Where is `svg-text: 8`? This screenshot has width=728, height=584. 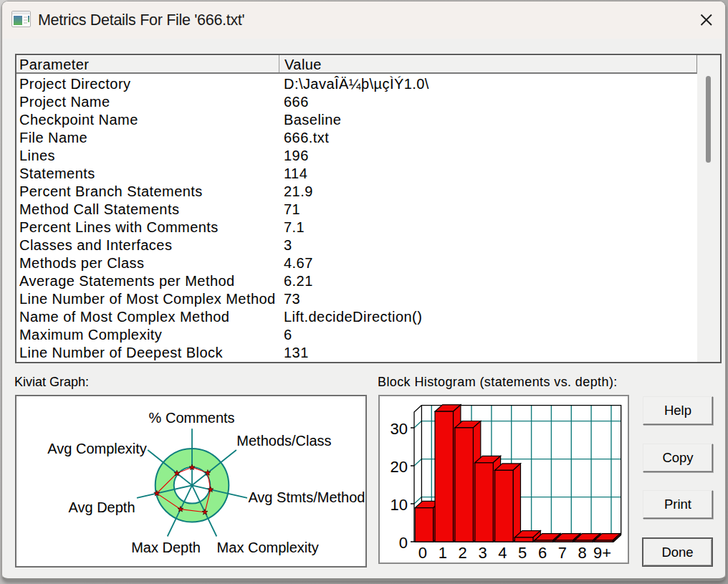
svg-text: 8 is located at coordinates (583, 553).